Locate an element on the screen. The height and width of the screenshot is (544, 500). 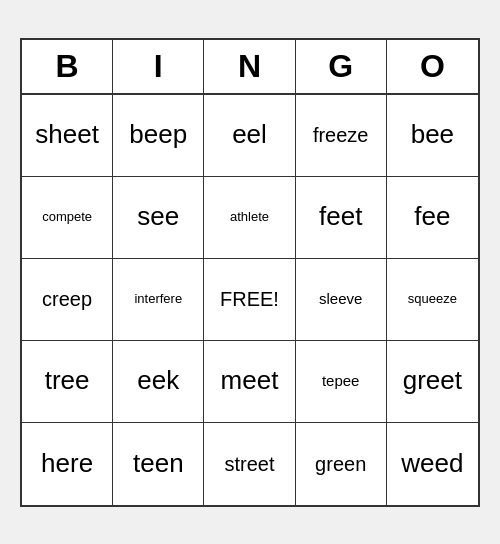
bingo-cell: compete is located at coordinates (68, 218).